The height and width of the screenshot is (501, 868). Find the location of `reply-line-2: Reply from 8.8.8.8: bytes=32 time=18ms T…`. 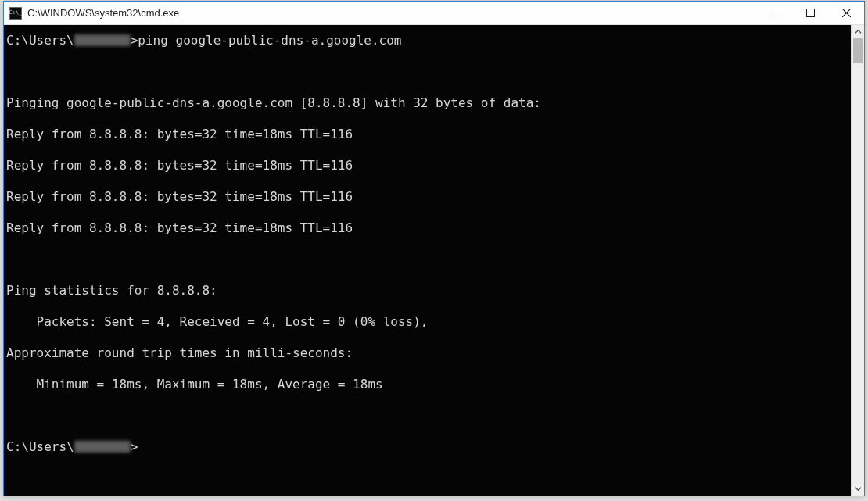

reply-line-2: Reply from 8.8.8.8: bytes=32 time=18ms T… is located at coordinates (425, 166).